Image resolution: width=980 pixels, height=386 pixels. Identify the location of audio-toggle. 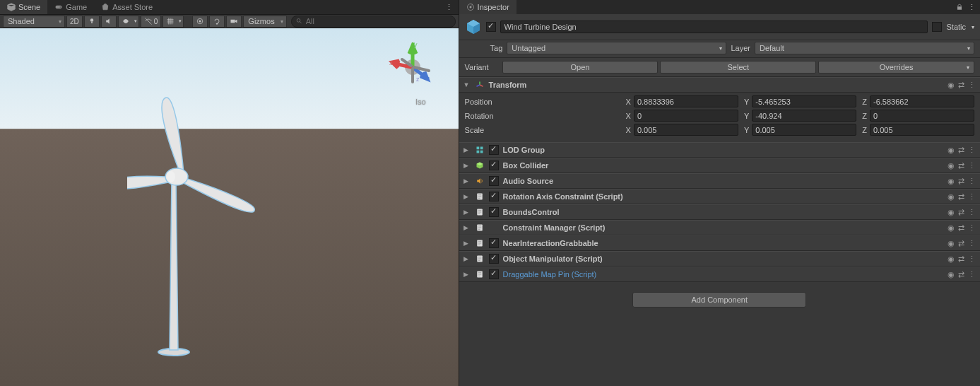
(109, 21).